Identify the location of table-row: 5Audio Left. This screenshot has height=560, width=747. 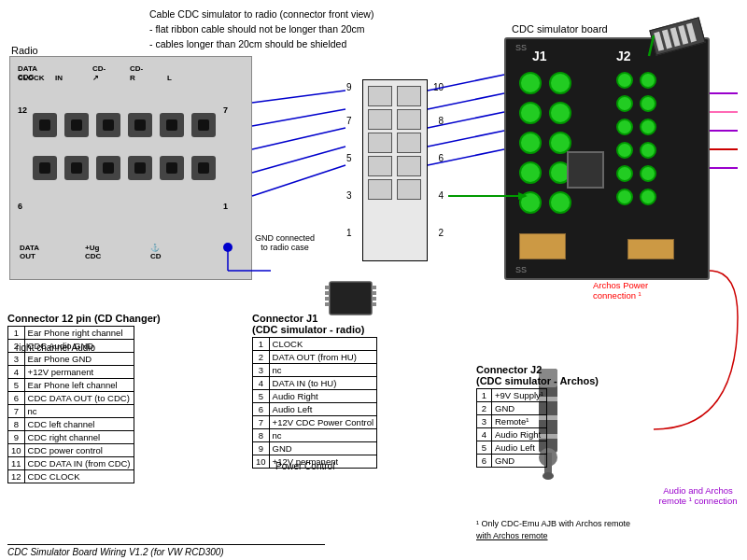
(512, 448).